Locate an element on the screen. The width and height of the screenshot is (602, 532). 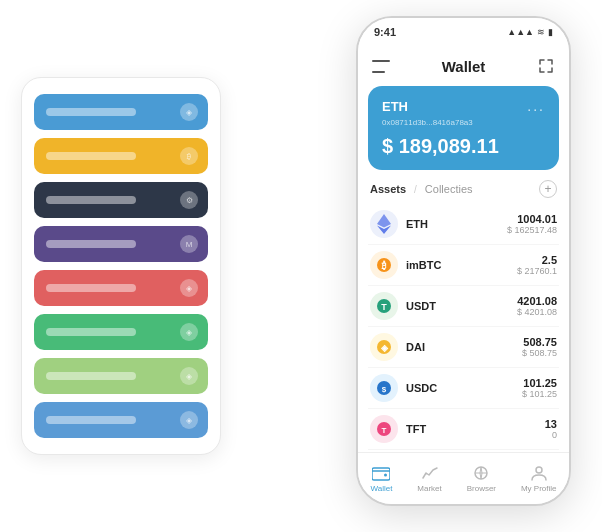
expand-icon is located at coordinates (546, 66).